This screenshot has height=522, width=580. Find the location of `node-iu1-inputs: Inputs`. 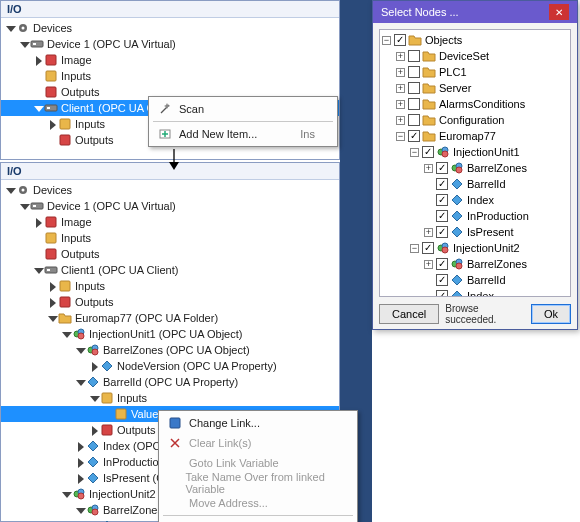

node-iu1-inputs: Inputs is located at coordinates (170, 398).